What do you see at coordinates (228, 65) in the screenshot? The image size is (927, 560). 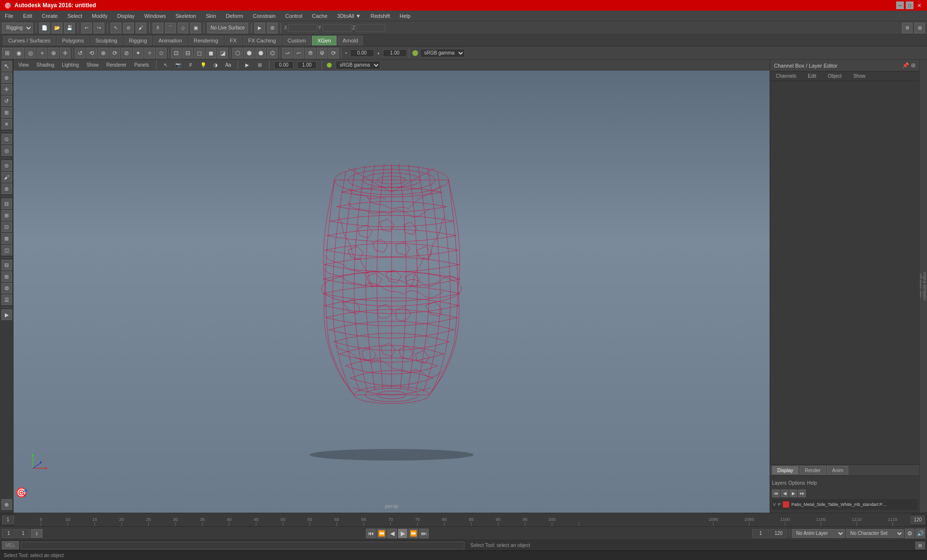 I see `vp-aa-btn: Aa` at bounding box center [228, 65].